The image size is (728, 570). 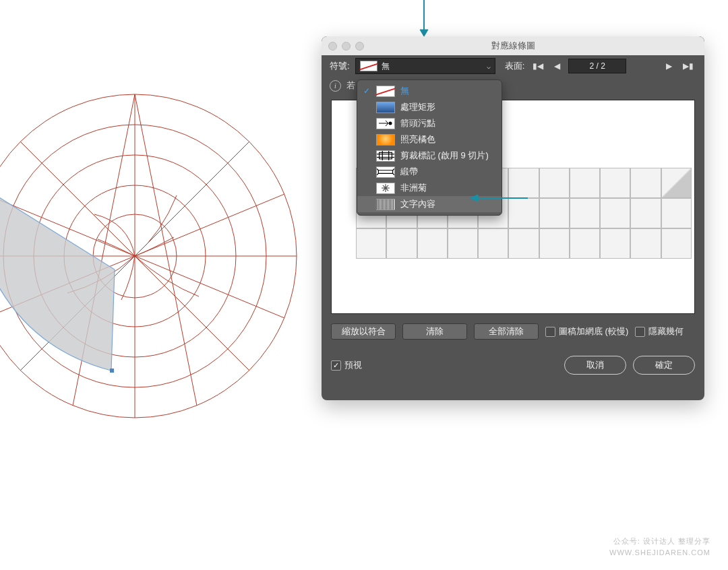 What do you see at coordinates (386, 124) in the screenshot?
I see `arrow-swatch-icon` at bounding box center [386, 124].